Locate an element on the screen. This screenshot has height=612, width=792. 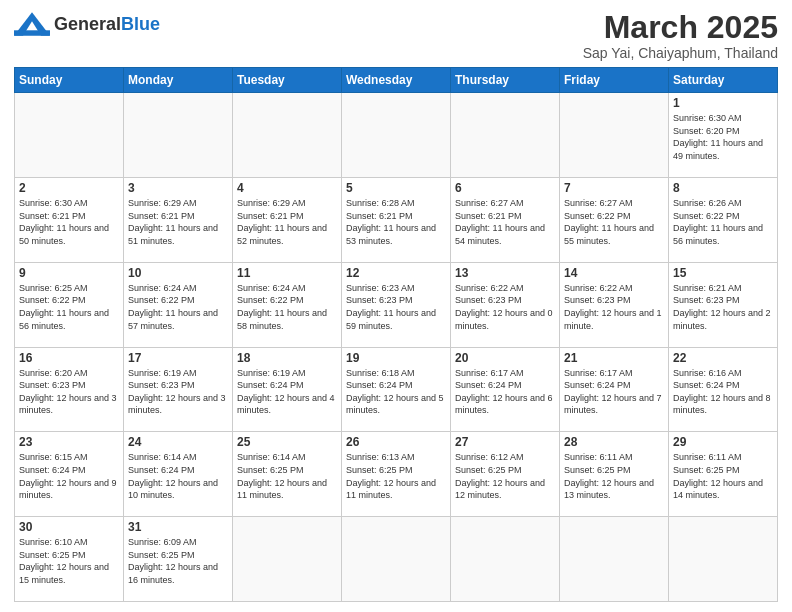
calendar-cell: 21Sunrise: 6:17 AM Sunset: 6:24 PM Dayli… is located at coordinates (614, 390).